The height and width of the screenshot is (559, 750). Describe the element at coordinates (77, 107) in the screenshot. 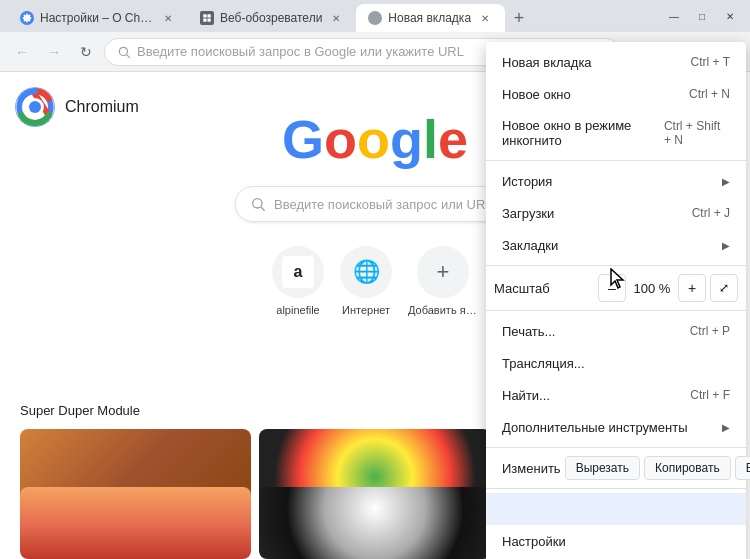

I see `chromium-header: Chromium` at that location.